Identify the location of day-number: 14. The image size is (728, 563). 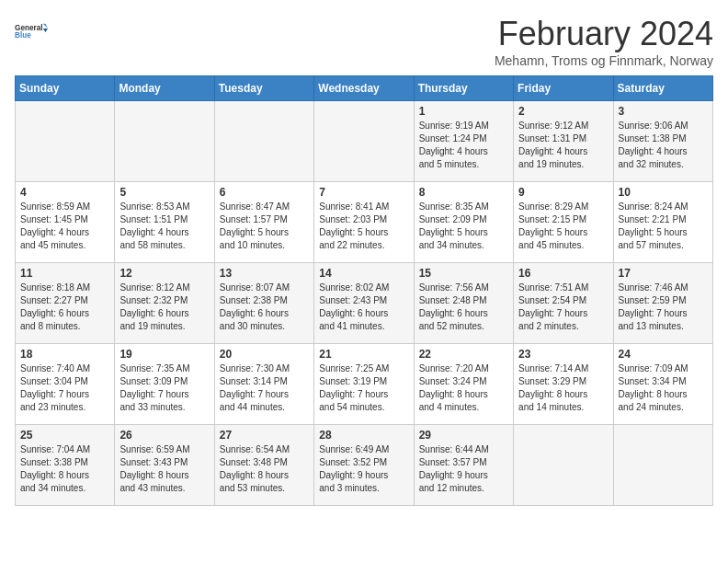
(364, 273).